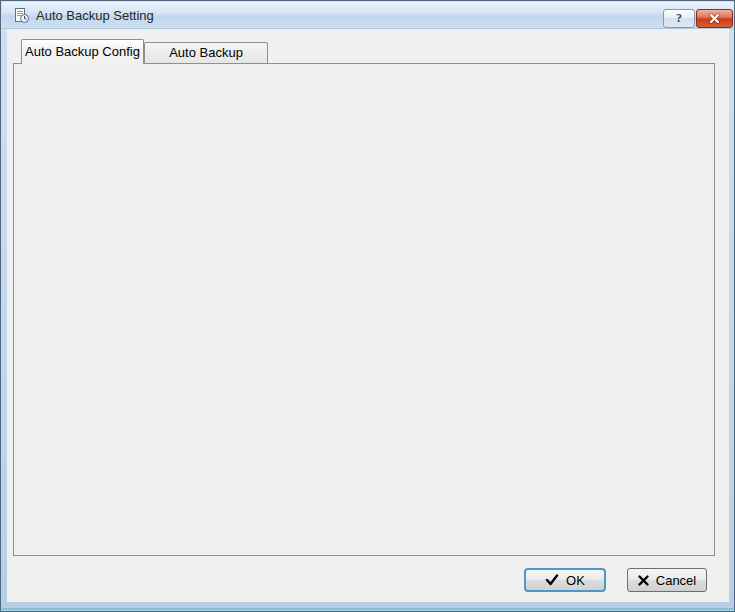 The height and width of the screenshot is (612, 735). What do you see at coordinates (576, 580) in the screenshot?
I see `ok-button-label: OK` at bounding box center [576, 580].